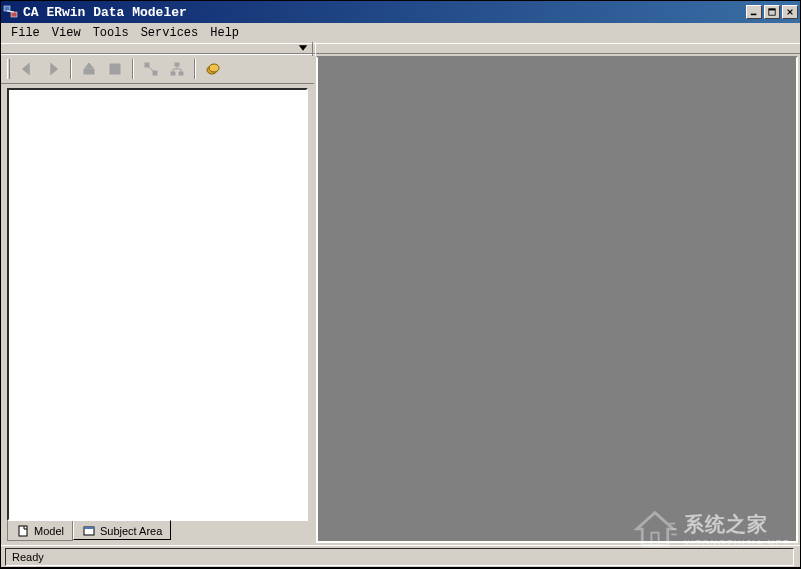 The height and width of the screenshot is (569, 801). What do you see at coordinates (224, 33) in the screenshot?
I see `menu-help: Help` at bounding box center [224, 33].